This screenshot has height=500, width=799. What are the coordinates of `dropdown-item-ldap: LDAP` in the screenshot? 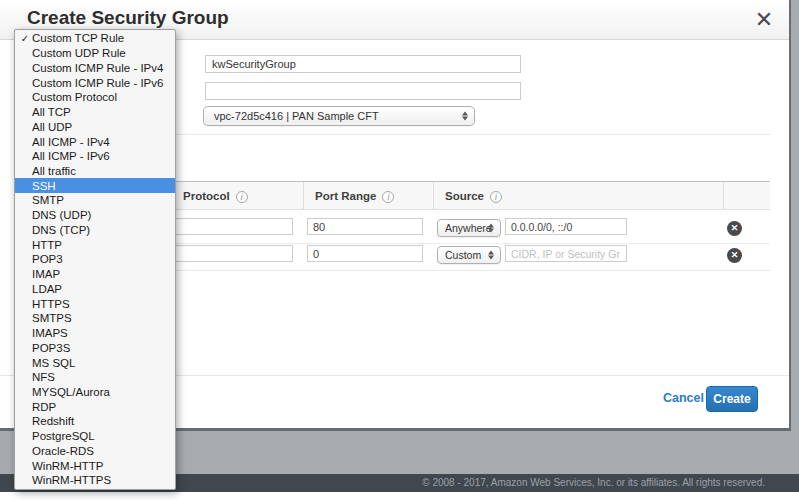 It's located at (95, 288).